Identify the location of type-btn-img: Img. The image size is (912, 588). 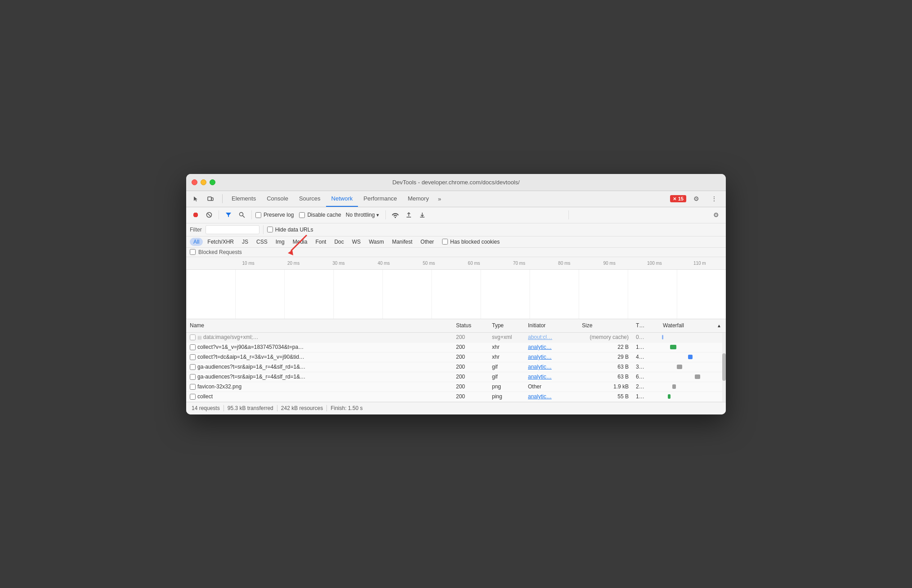
(280, 242).